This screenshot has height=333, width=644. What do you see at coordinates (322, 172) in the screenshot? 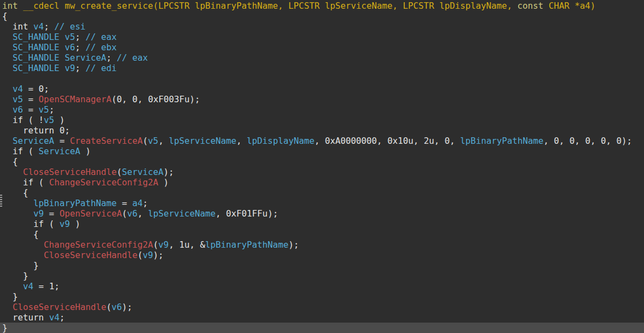
I see `code-line: CloseServiceHandle(ServiceA);` at bounding box center [322, 172].